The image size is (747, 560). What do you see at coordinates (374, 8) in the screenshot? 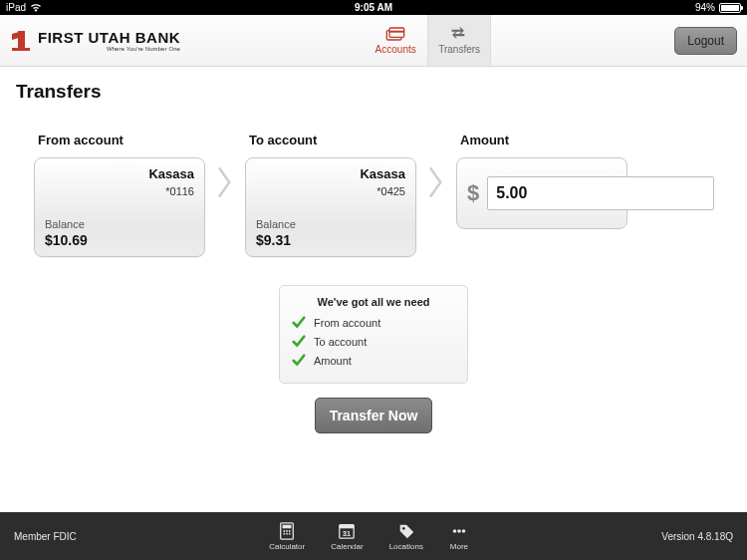
I see `ios-status-bar: iPad 9:05 AM 94%` at bounding box center [374, 8].